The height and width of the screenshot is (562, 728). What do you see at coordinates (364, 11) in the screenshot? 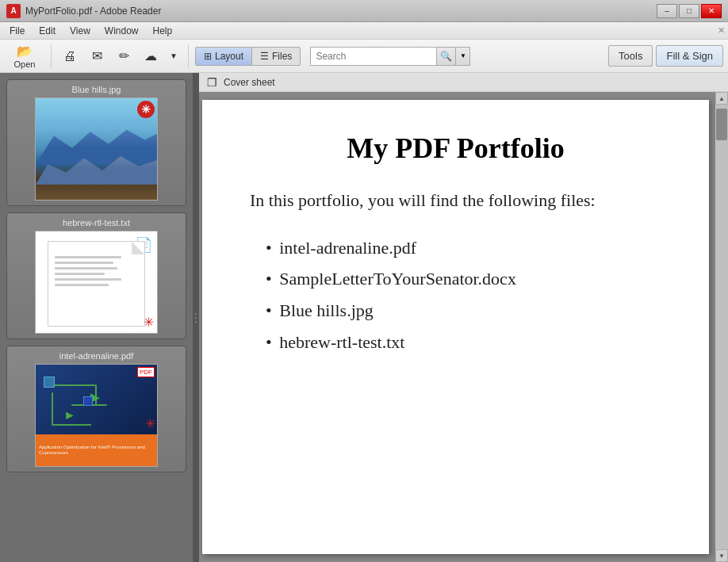
I see `title-bar: A MyPortFolio.pdf - Adobe Reader – □ ✕` at bounding box center [364, 11].